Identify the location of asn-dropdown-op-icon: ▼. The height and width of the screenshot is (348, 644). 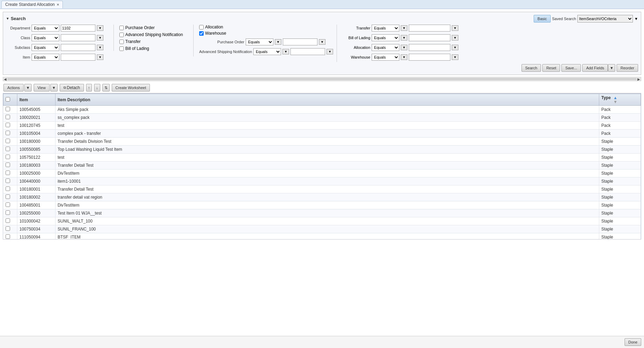
(286, 52).